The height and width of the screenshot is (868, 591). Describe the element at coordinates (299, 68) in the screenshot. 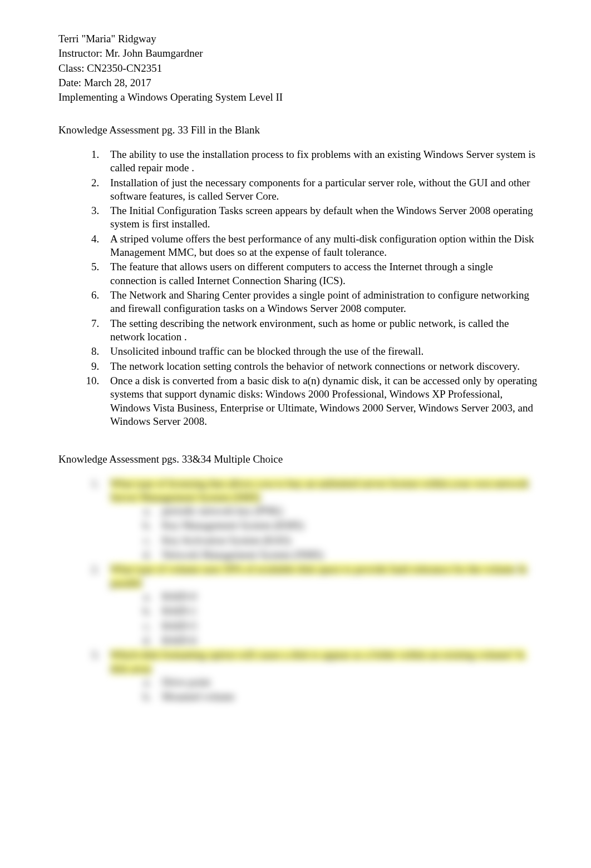

I see `class-line: Class: CN2350-CN2351` at that location.